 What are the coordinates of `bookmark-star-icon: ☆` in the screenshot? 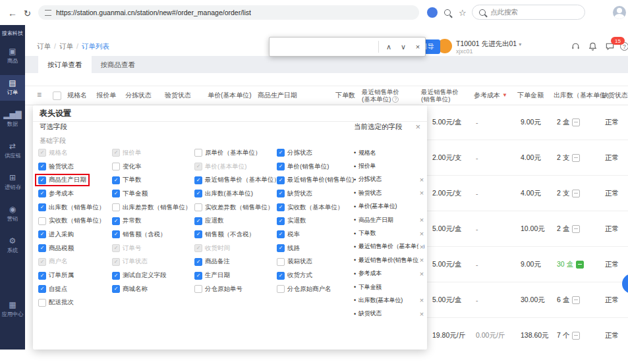 It's located at (463, 13).